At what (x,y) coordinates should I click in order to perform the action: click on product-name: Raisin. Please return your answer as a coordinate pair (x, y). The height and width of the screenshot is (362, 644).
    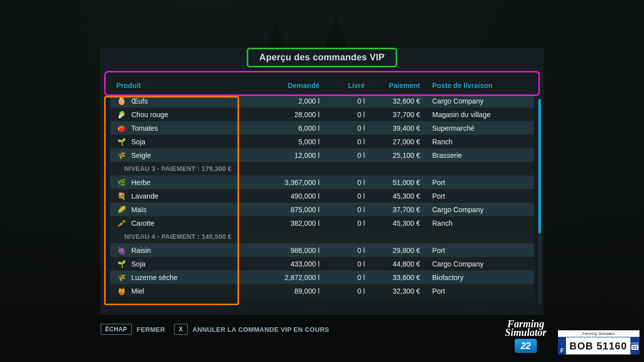
    Looking at the image, I should click on (141, 250).